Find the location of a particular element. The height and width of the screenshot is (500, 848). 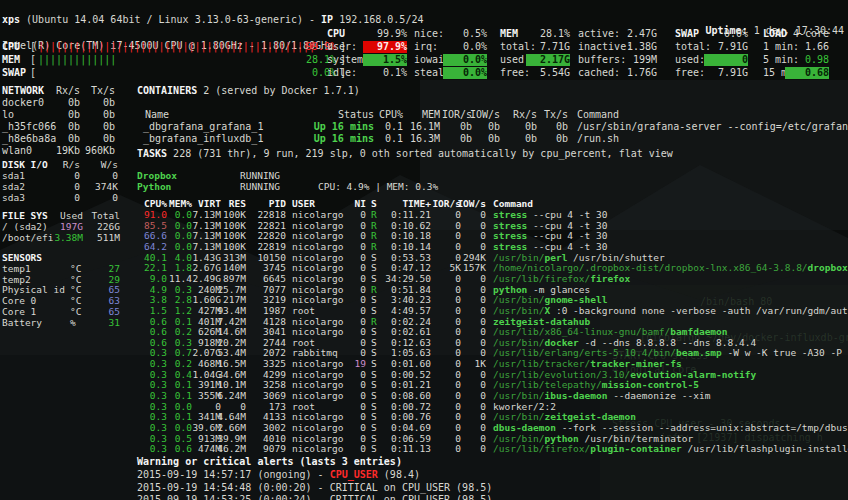

stat-label: MEM is located at coordinates (509, 34).